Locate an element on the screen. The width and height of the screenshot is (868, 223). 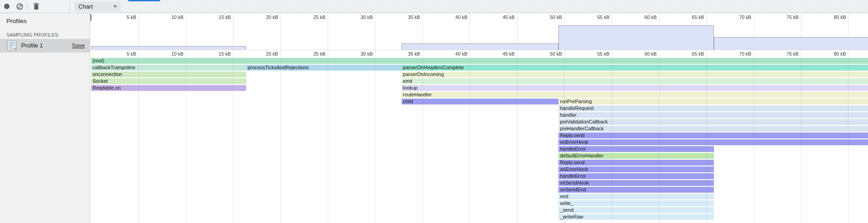
axis-tick-label: 20 kB is located at coordinates (265, 17).